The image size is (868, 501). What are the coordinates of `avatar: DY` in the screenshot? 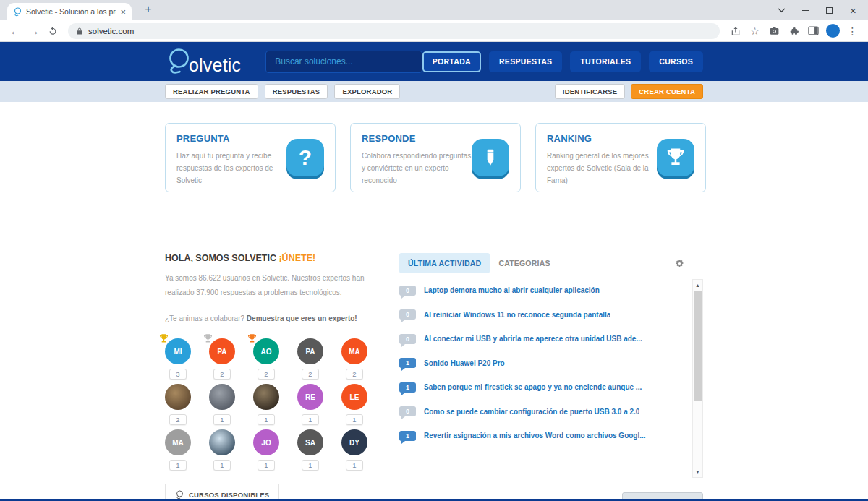 It's located at (354, 442).